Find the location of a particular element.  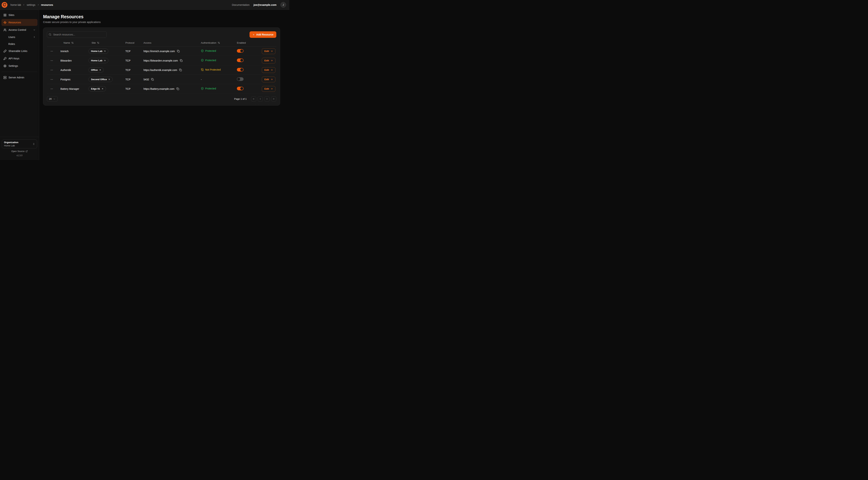

pagination-first-button is located at coordinates (253, 99).